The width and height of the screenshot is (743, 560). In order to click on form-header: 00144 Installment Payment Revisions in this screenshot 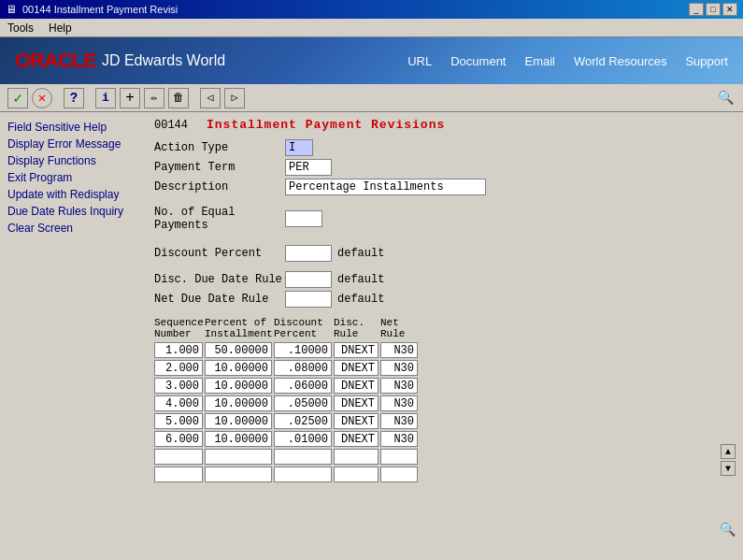, I will do `click(444, 125)`.